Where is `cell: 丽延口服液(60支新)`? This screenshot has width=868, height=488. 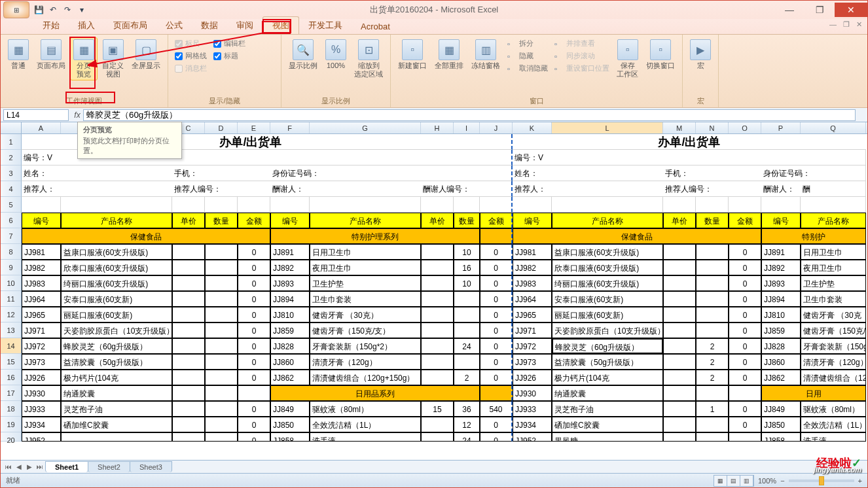 cell: 丽延口服液(60支新) is located at coordinates (607, 315).